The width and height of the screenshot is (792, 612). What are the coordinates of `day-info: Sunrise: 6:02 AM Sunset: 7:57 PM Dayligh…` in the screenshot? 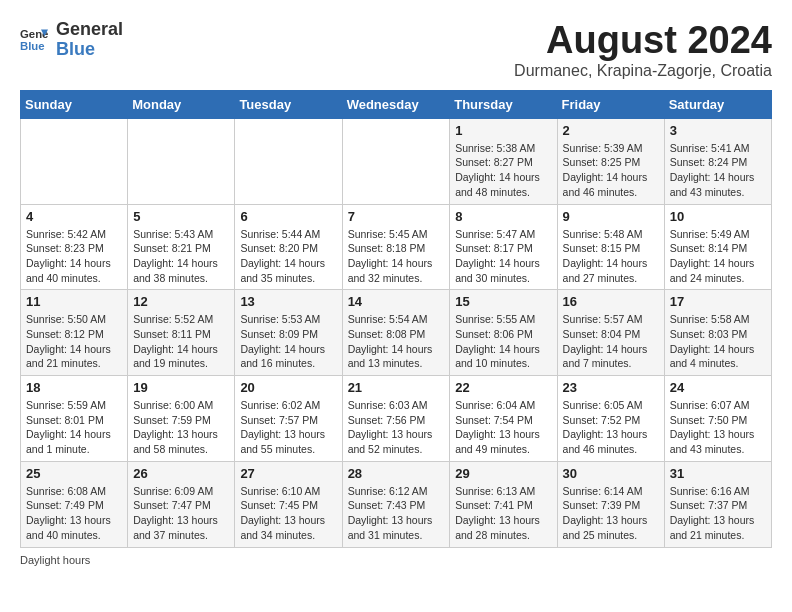 It's located at (288, 428).